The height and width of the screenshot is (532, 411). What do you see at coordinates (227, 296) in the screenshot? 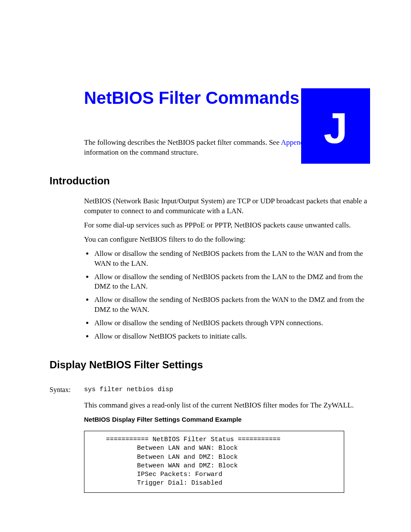
I see `intro-bullet-list: Allow or disallow the sending of NetBIOS…` at bounding box center [227, 296].